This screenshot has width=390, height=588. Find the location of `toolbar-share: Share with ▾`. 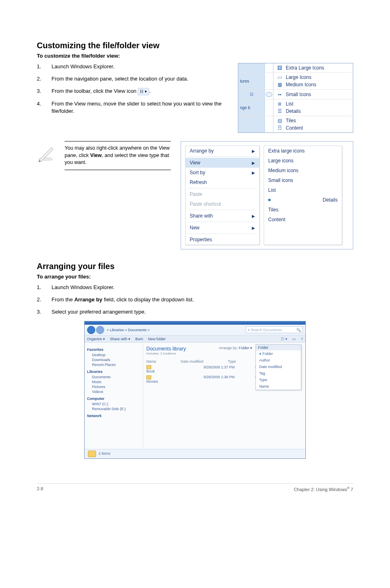

toolbar-share: Share with ▾ is located at coordinates (120, 339).